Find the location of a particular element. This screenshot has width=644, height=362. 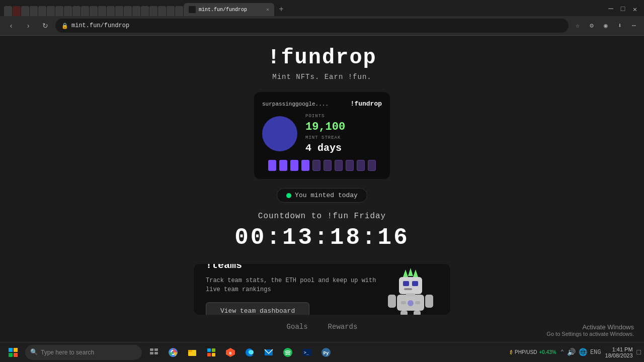

robot-svg is located at coordinates (411, 290).